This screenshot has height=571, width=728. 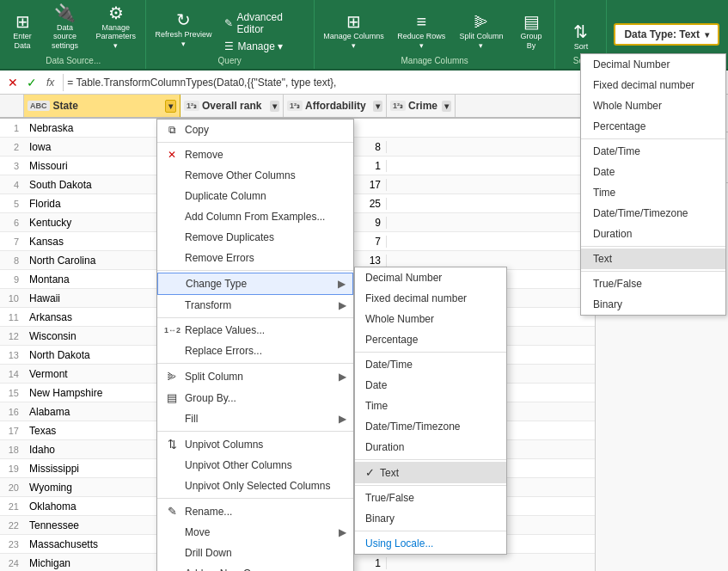 What do you see at coordinates (707, 34) in the screenshot?
I see `data-type-arrow: ▾` at bounding box center [707, 34].